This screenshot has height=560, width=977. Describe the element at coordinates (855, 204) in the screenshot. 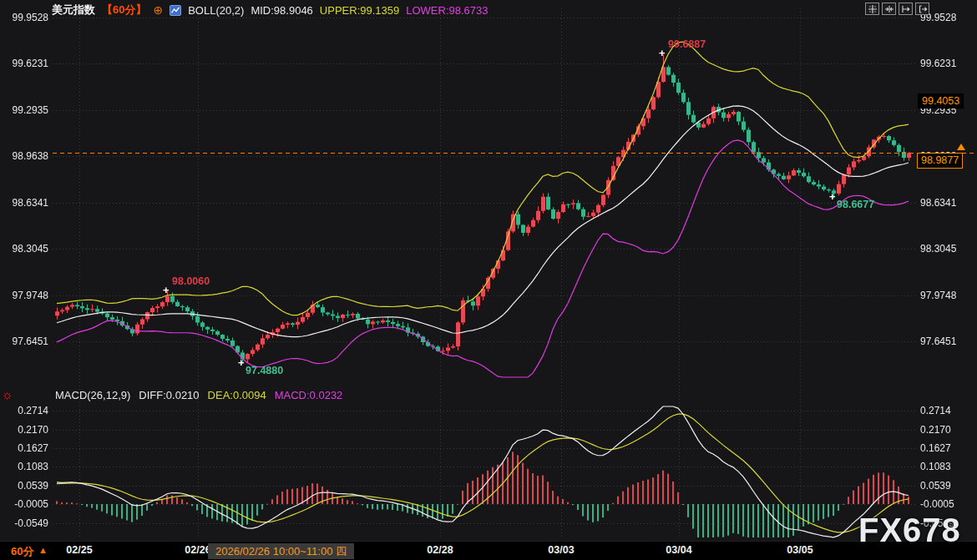

I see `extreme-price-label: 98.6677` at that location.